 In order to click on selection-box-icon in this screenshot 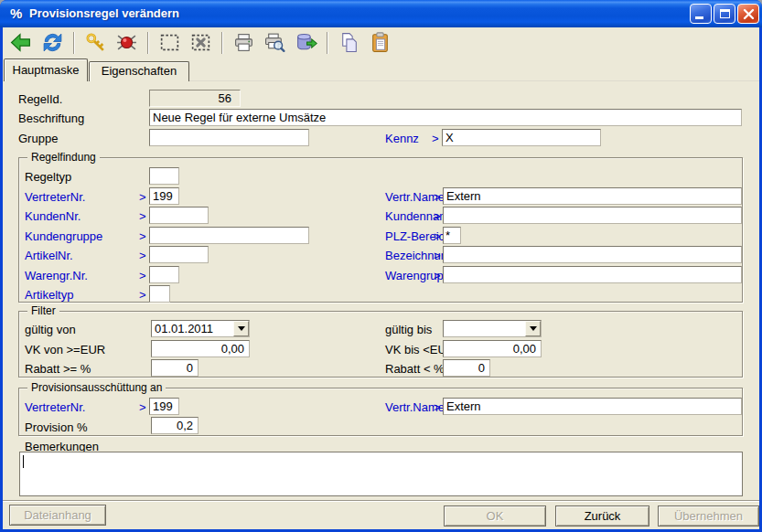, I will do `click(170, 42)`.